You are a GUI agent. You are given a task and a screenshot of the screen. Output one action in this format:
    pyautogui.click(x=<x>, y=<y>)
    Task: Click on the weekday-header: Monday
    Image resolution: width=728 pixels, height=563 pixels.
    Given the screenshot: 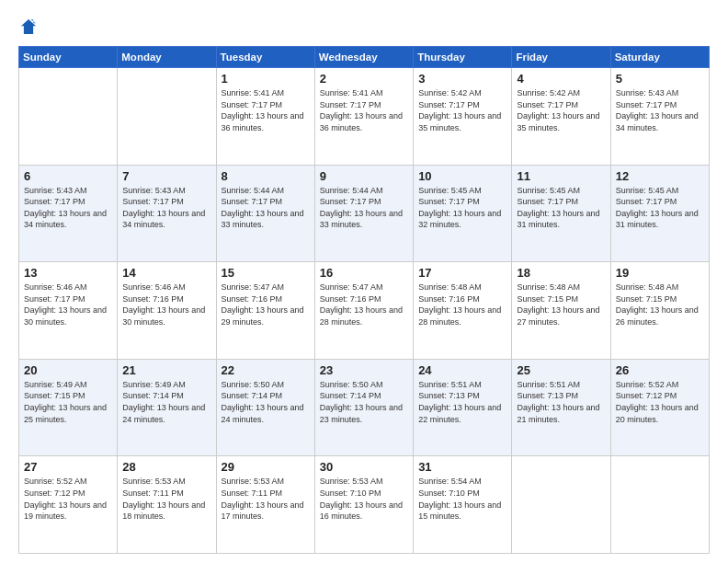 What is the action you would take?
    pyautogui.click(x=167, y=57)
    